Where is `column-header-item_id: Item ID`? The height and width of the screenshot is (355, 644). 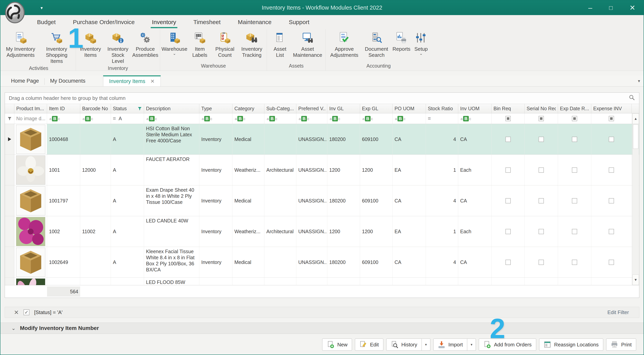
column-header-item_id: Item ID is located at coordinates (64, 108).